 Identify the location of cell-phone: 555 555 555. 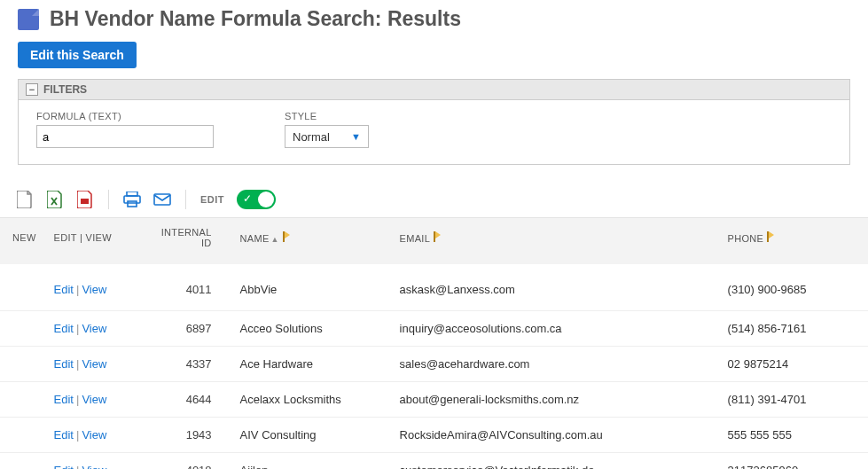
(794, 434).